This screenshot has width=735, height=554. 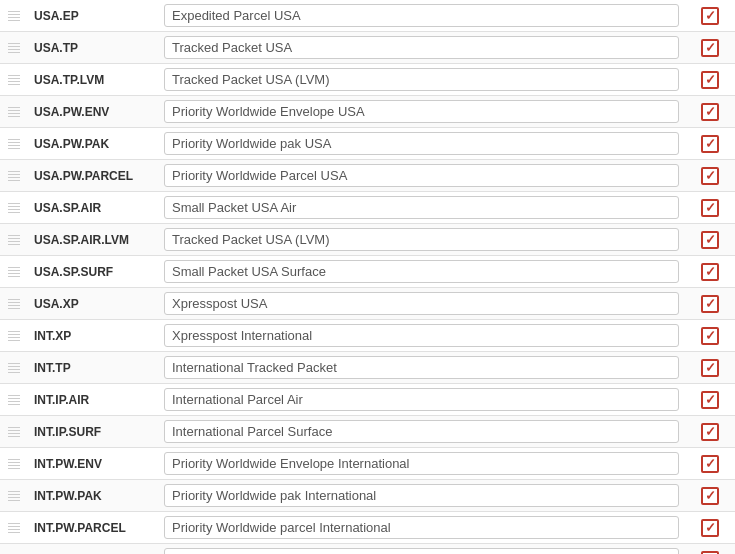 I want to click on service-code: INT.PW.PARCEL, so click(x=93, y=528).